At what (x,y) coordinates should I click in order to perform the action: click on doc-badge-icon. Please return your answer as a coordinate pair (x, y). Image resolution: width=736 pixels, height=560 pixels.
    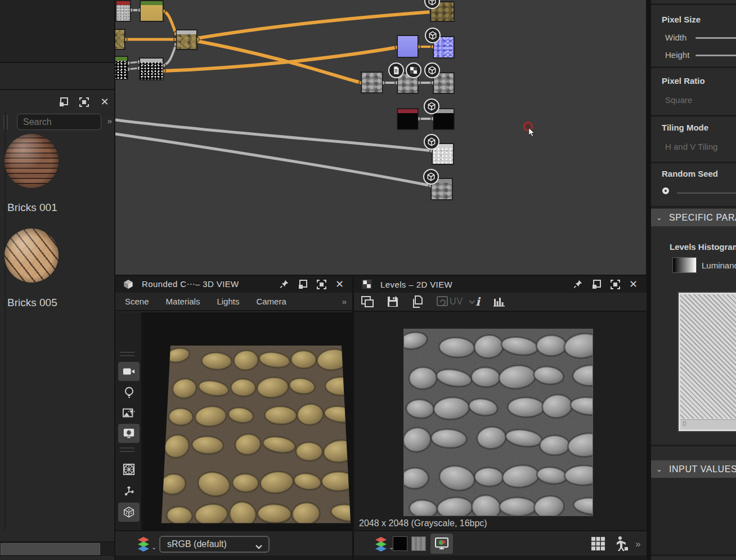
    Looking at the image, I should click on (396, 70).